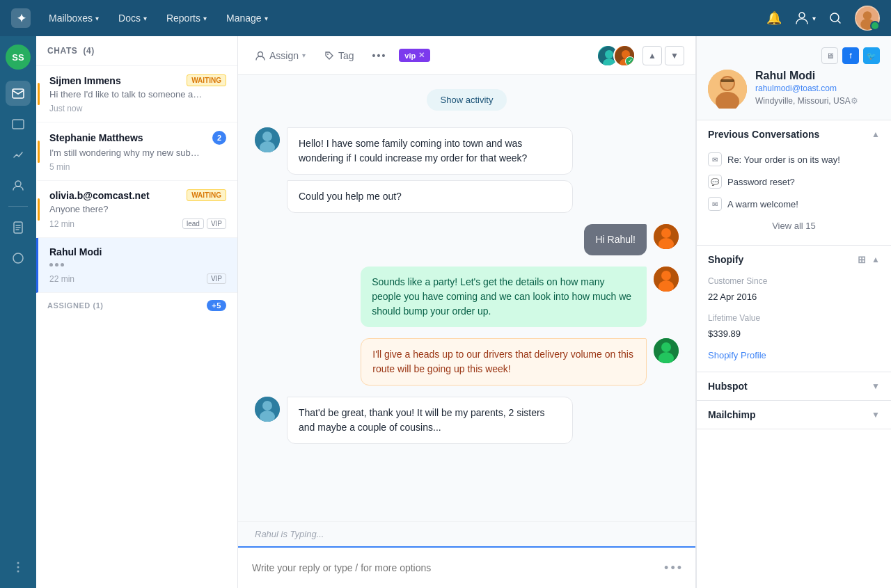 The height and width of the screenshot is (588, 891). I want to click on message-bubble: I'll give a heads up to our drivers that…, so click(504, 362).